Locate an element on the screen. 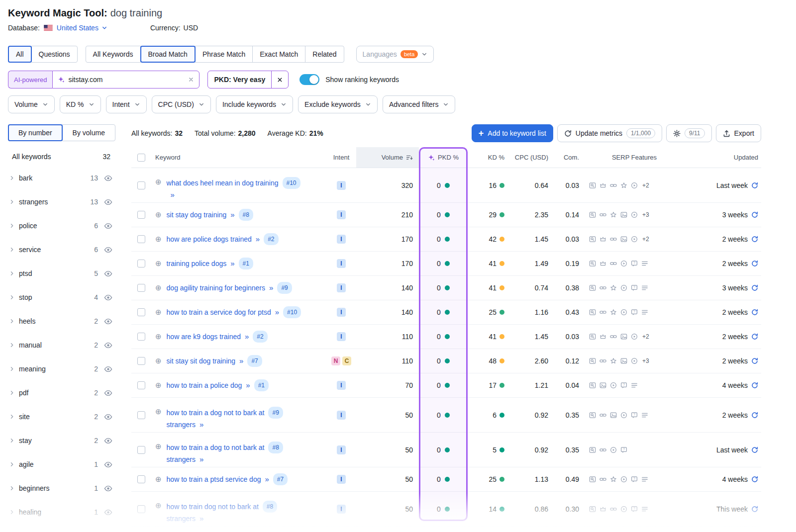 The image size is (796, 532). sidebar-keyword-group: bark 13 is located at coordinates (62, 178).